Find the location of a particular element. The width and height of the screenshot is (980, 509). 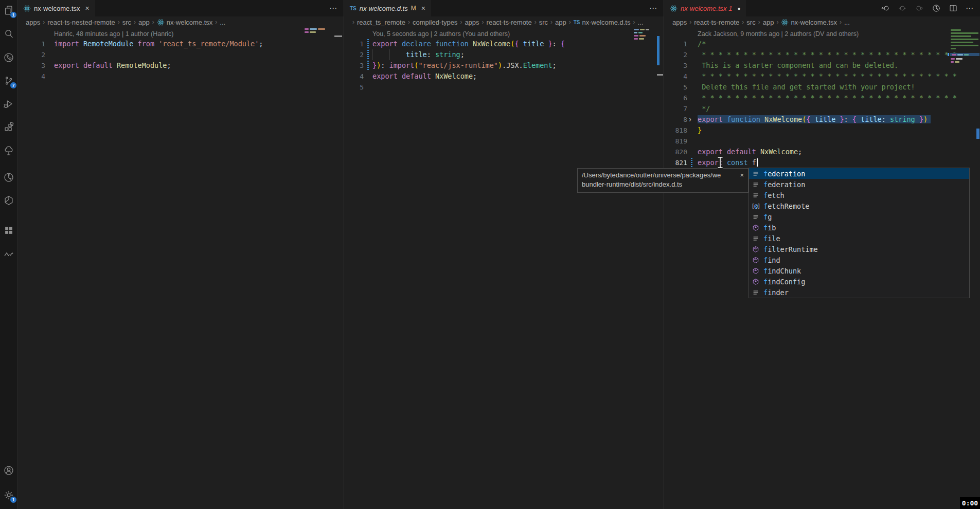

breadcrumb-item: compiled-types is located at coordinates (435, 23).